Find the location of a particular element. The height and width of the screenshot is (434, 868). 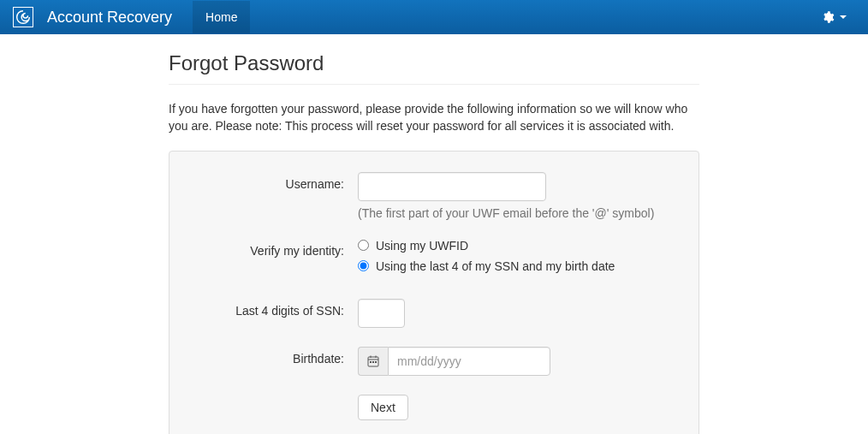

intro-text: If you have forgotten your password, ple… is located at coordinates (434, 118).